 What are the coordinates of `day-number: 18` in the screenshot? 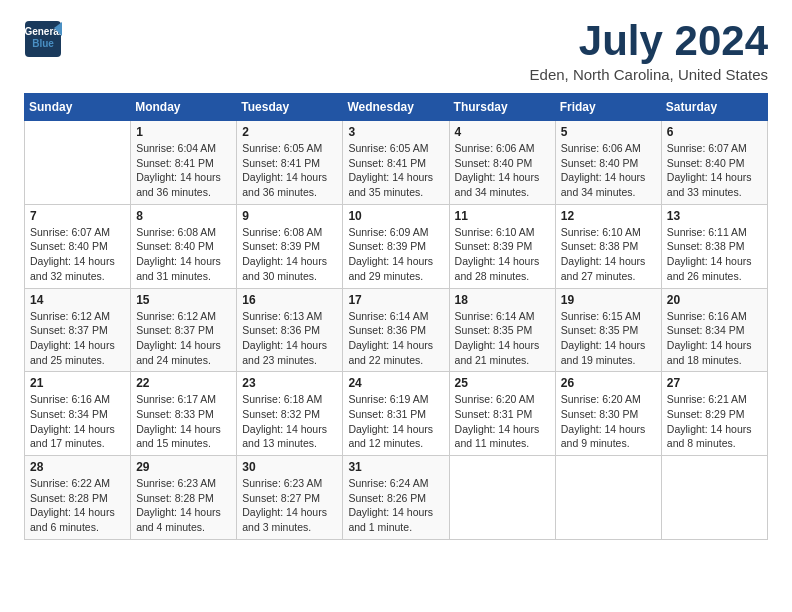 It's located at (502, 300).